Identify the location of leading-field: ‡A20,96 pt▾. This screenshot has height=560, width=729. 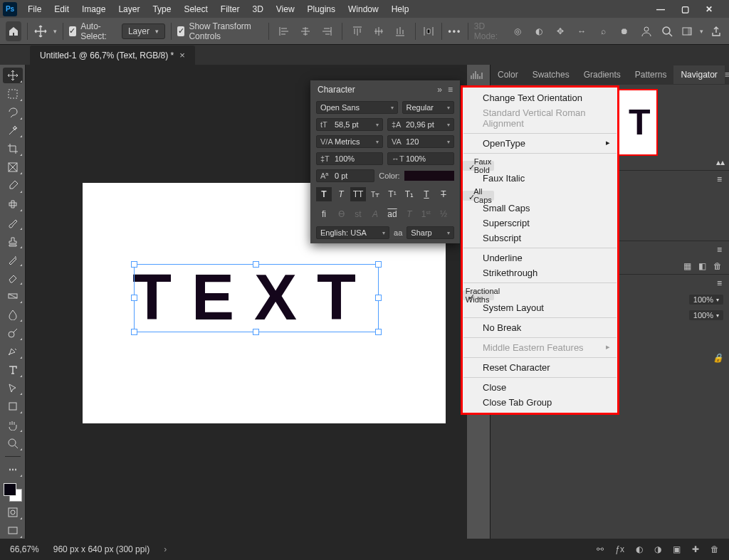
(421, 125).